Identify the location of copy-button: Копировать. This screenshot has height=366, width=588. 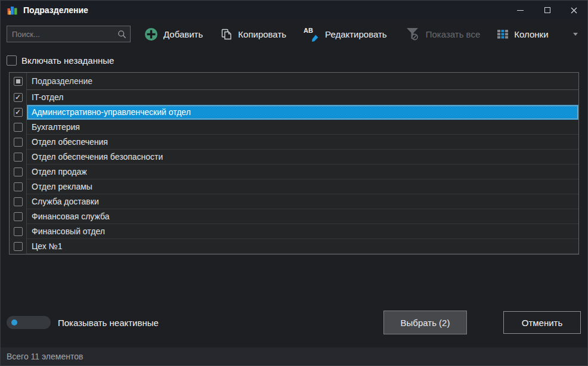
(253, 35).